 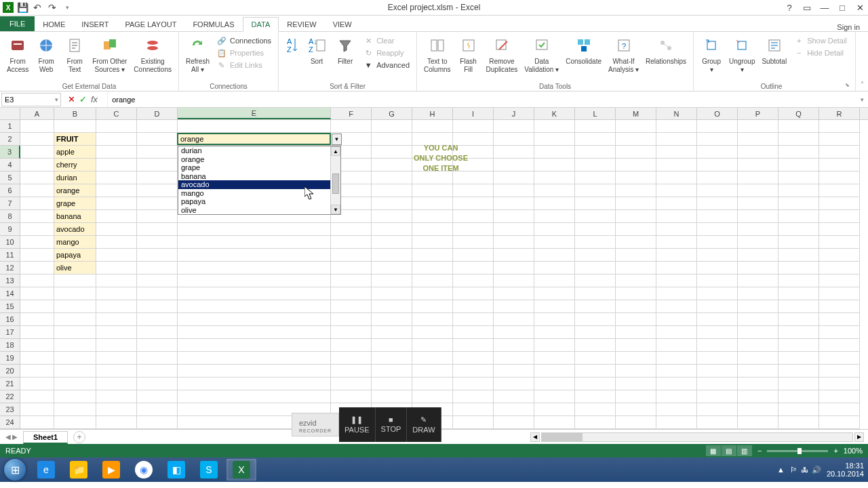 What do you see at coordinates (636, 243) in the screenshot?
I see `cell-M10` at bounding box center [636, 243].